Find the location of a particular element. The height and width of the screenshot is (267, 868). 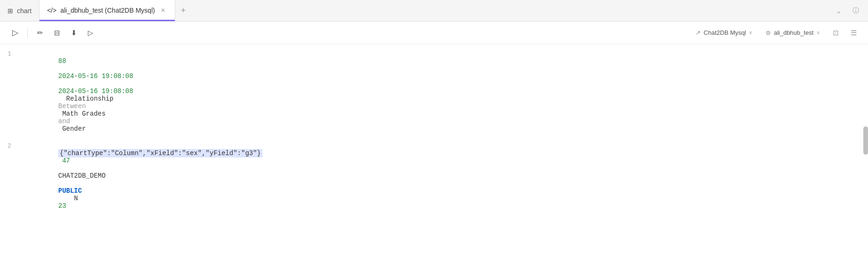

db-schema-name: ali_dbhub_test is located at coordinates (794, 33).